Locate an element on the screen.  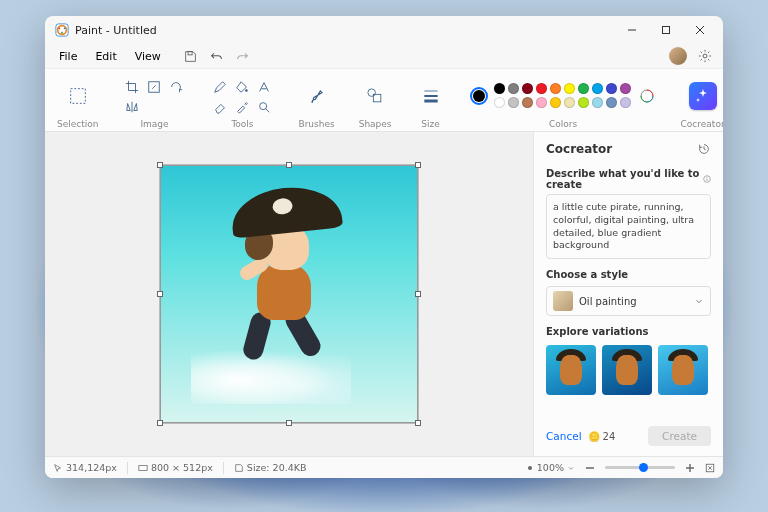
crop-icon is located at coordinates (132, 87).